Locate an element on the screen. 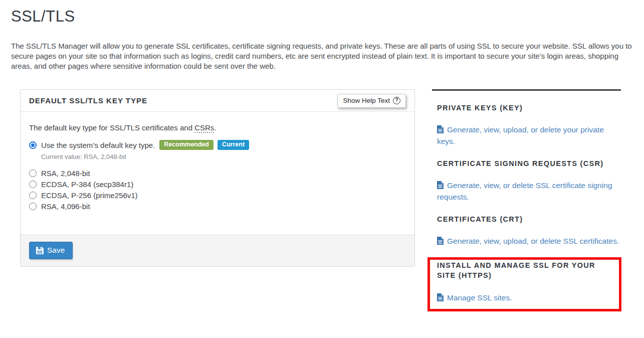  help-button-label: Show Help Text is located at coordinates (366, 100).